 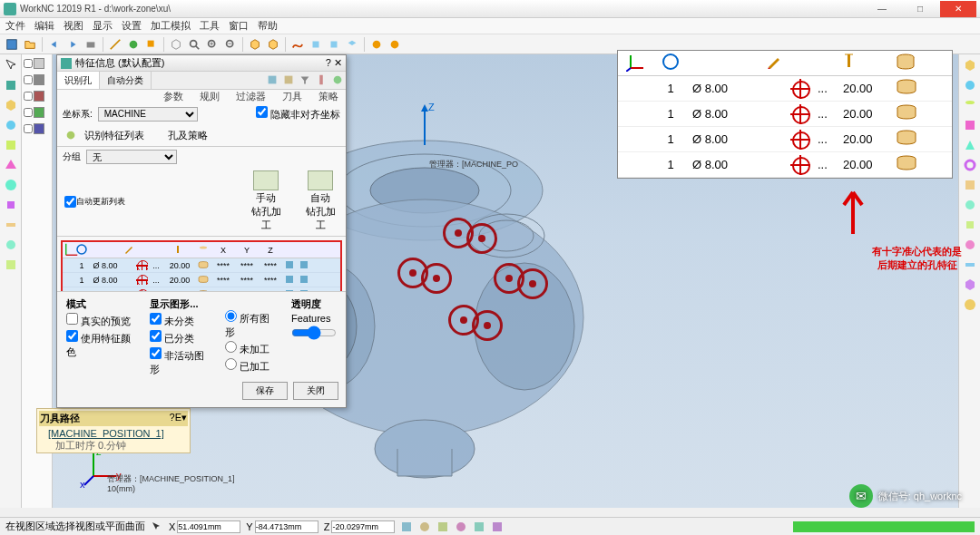 I want to click on shape1-icon, so click(x=11, y=125).